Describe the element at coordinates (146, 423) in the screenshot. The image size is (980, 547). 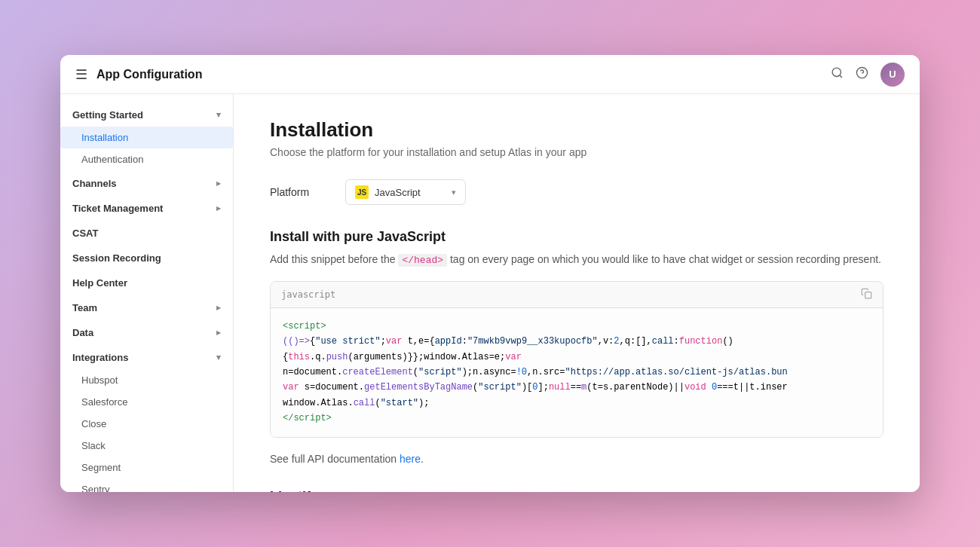
I see `sidebar-item-close: Close` at that location.